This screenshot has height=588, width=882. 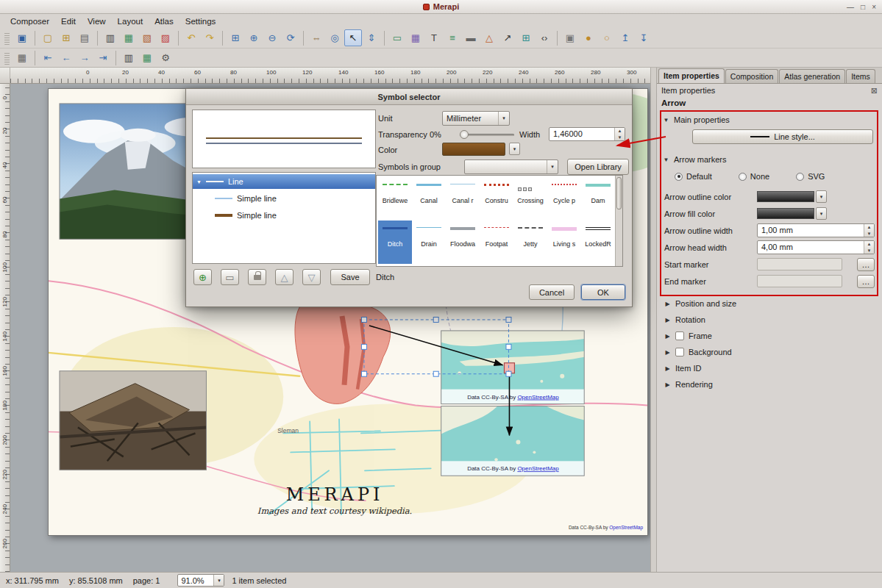 What do you see at coordinates (85, 38) in the screenshot?
I see `composition-manager-icon: ▤` at bounding box center [85, 38].